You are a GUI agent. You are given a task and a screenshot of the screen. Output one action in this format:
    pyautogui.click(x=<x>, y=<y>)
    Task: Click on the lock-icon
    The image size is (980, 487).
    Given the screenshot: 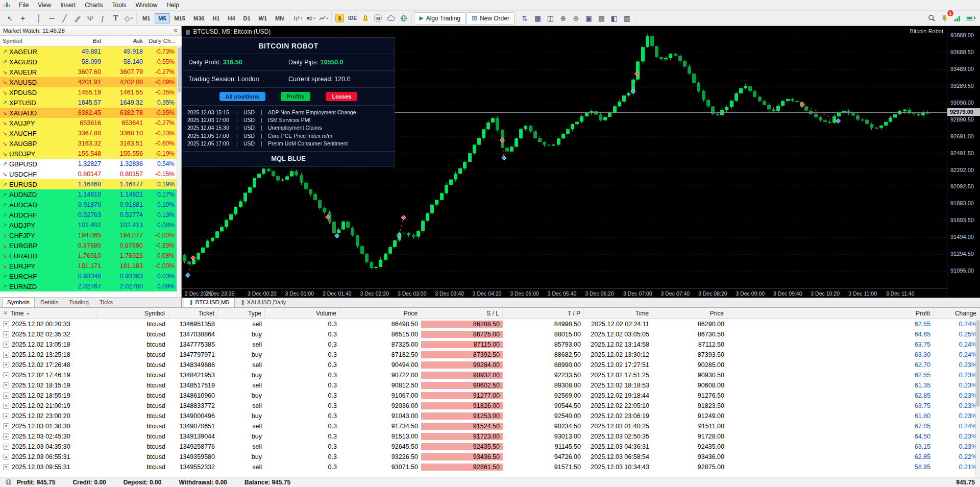 What is the action you would take?
    pyautogui.click(x=365, y=18)
    